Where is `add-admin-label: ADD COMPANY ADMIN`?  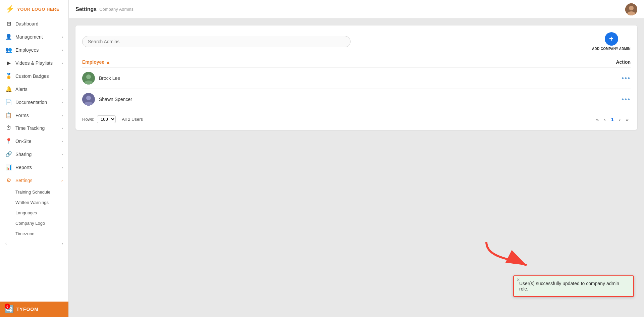 add-admin-label: ADD COMPANY ADMIN is located at coordinates (611, 49).